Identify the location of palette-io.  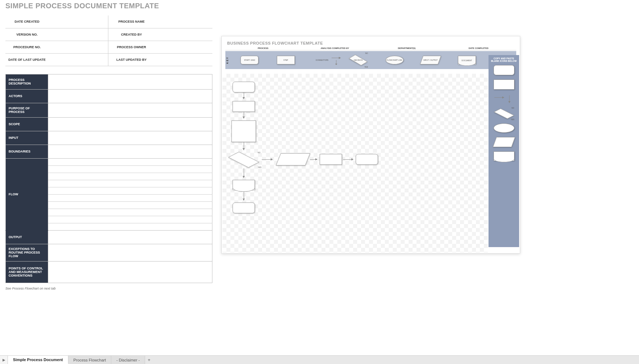
(504, 142).